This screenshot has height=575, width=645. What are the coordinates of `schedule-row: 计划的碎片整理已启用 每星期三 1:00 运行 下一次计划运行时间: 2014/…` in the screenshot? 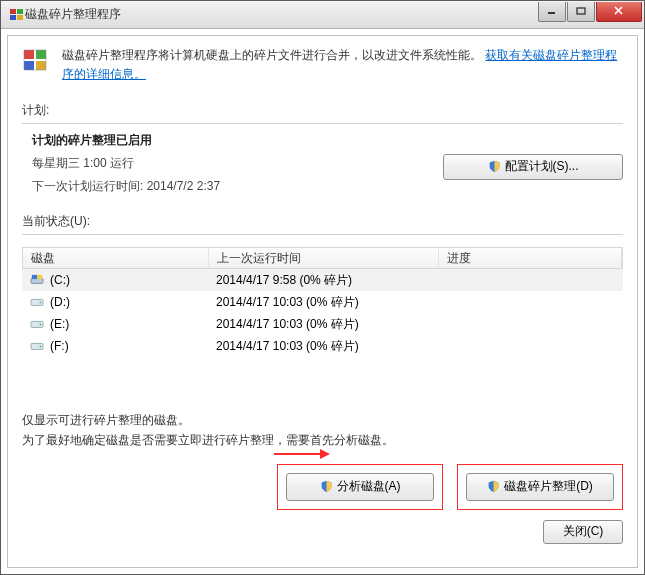 It's located at (322, 166).